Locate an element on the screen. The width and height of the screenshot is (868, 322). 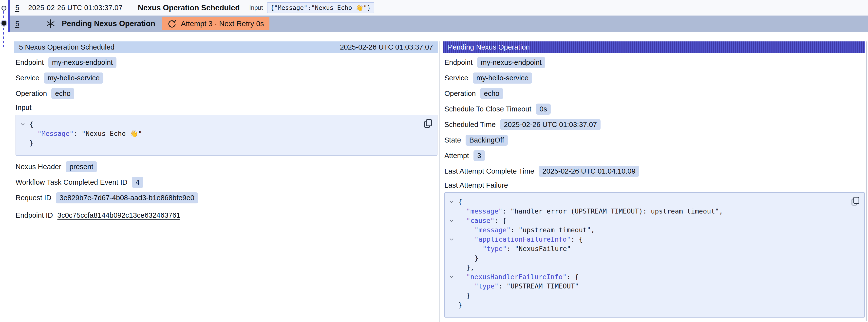
timeline-active-bar is located at coordinates (9, 16).